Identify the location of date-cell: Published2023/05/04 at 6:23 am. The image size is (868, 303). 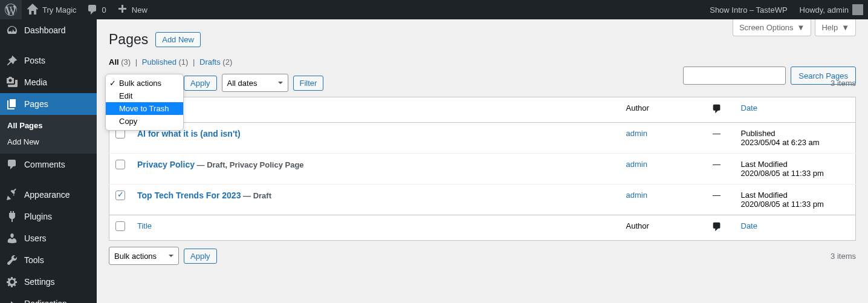
(795, 138).